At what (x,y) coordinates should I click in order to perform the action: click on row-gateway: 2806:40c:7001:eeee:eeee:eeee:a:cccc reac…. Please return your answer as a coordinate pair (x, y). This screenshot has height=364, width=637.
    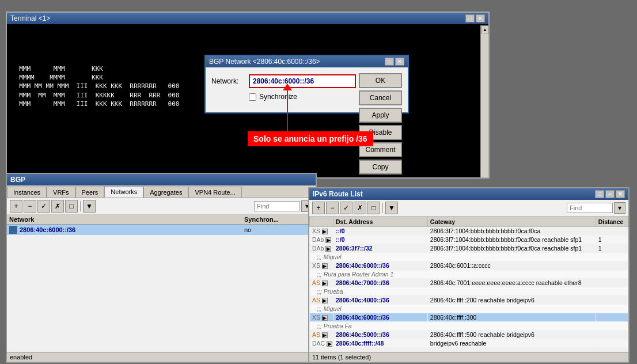
    Looking at the image, I should click on (511, 283).